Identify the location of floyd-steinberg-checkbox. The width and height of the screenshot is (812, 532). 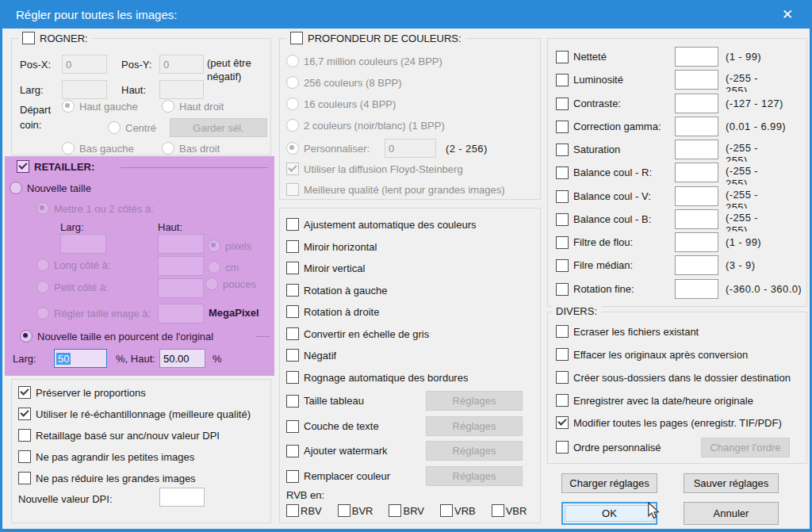
(293, 169).